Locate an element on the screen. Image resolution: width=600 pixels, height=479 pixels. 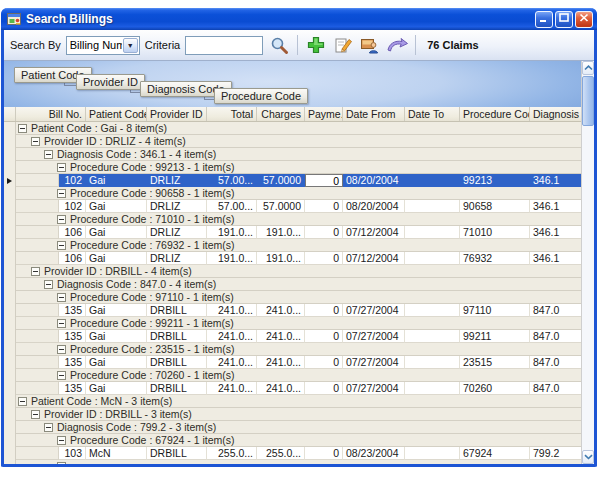
column-header-provider-id: Provider ID is located at coordinates (177, 114).